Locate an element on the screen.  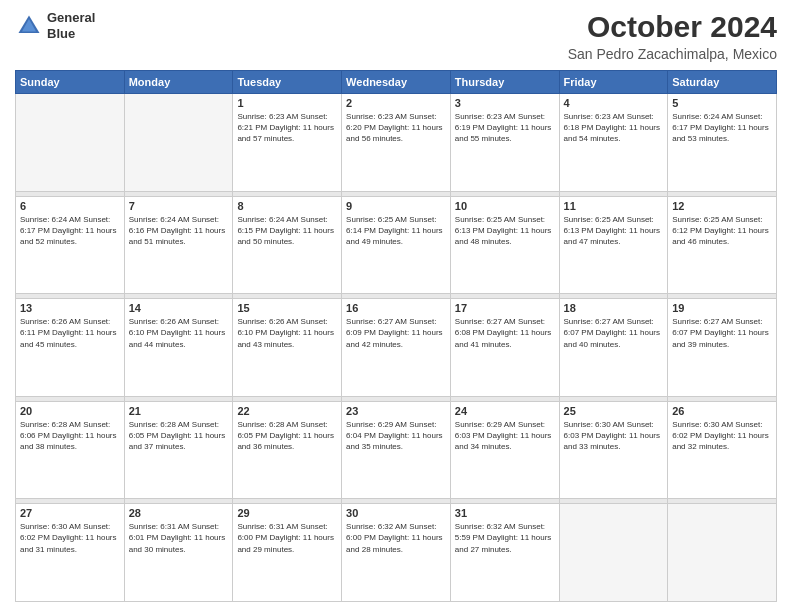
calendar-cell: 29Sunrise: 6:31 AM Sunset: 6:00 PM Dayli… is located at coordinates (288, 553).